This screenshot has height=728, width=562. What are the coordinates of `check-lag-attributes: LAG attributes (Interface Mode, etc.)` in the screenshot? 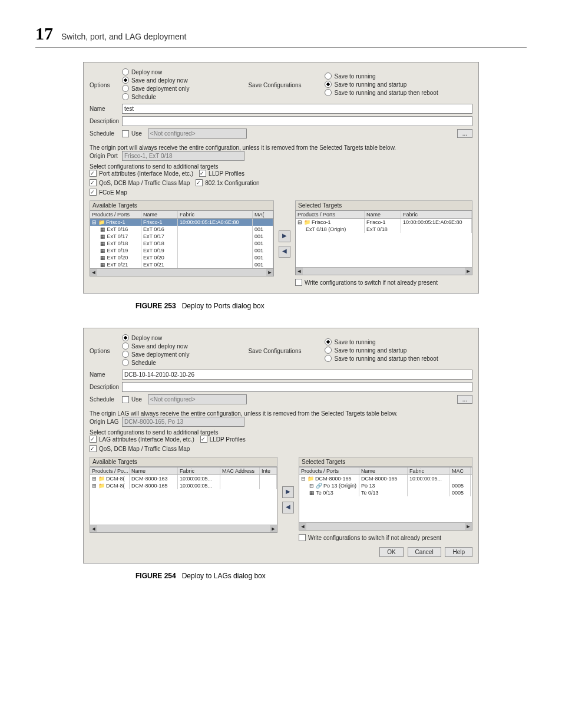 It's located at (142, 439).